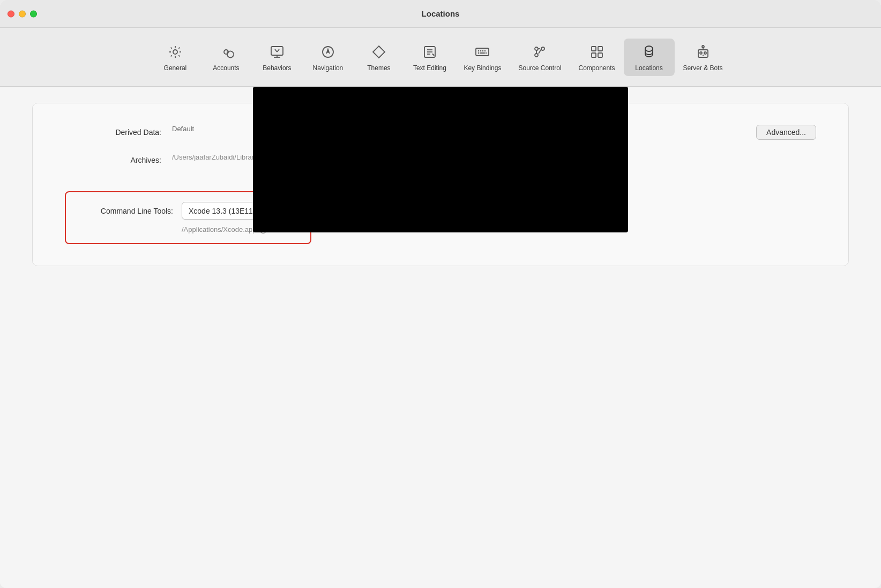  Describe the element at coordinates (648, 68) in the screenshot. I see `locations-label: Locations` at that location.